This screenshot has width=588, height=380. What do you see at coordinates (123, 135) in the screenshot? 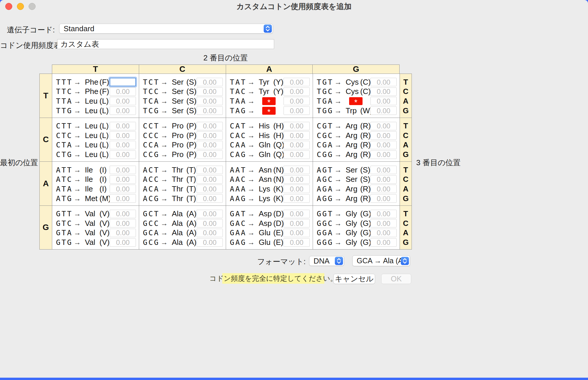
I see `frequency-input-ctc` at bounding box center [123, 135].